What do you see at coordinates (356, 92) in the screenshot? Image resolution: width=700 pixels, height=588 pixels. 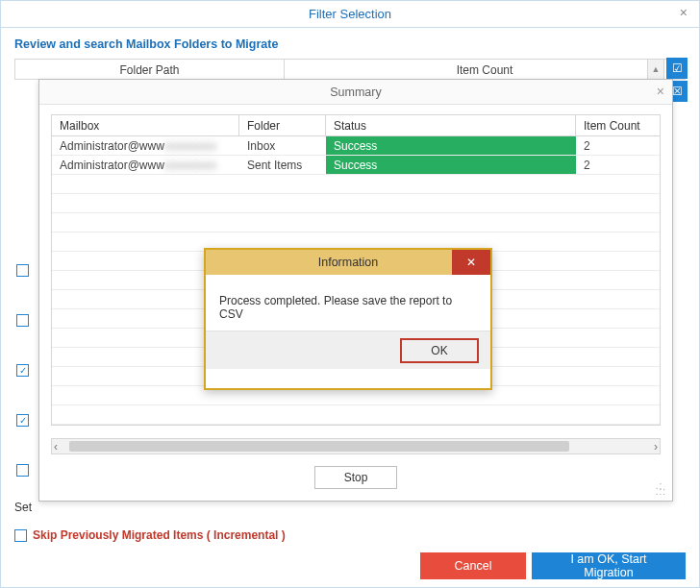 I see `summary-title: Summary` at bounding box center [356, 92].